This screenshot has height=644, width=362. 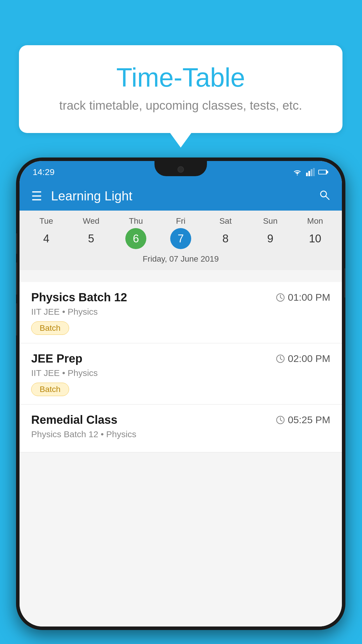 I want to click on tooltip-card: Time-Table track timetable, upcoming cla…, so click(x=181, y=89).